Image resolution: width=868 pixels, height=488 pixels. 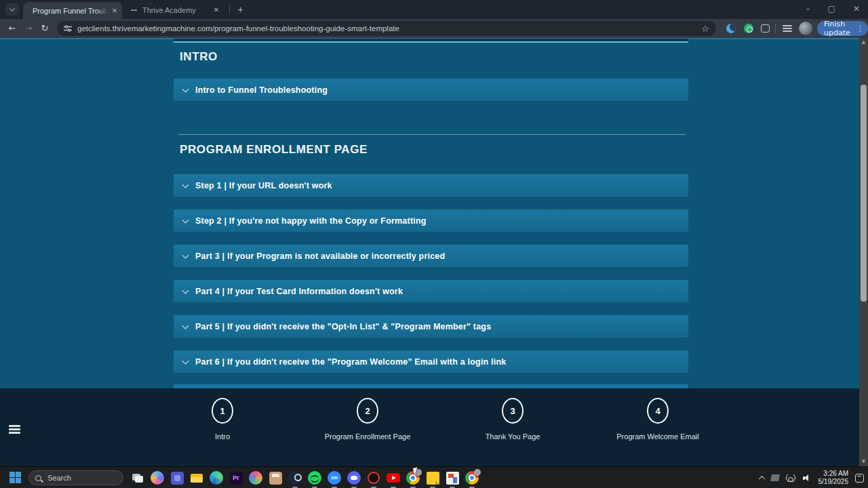 I want to click on reading-list-icon, so click(x=787, y=28).